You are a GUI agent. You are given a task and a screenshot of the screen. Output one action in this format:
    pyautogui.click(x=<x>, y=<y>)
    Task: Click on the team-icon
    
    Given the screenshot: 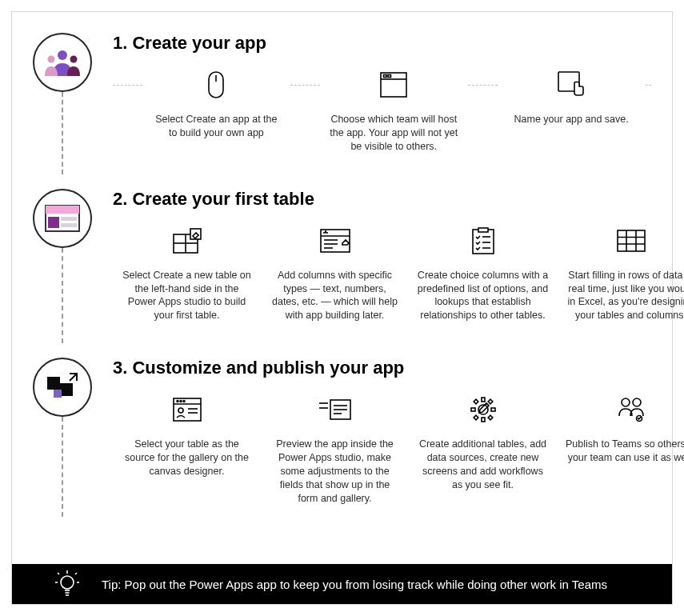 What is the action you would take?
    pyautogui.click(x=624, y=410)
    